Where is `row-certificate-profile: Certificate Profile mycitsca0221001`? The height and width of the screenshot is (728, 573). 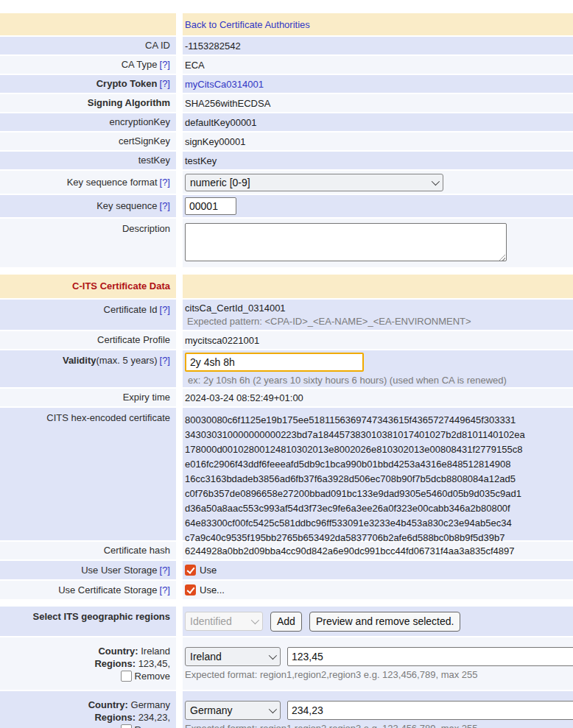 row-certificate-profile: Certificate Profile mycitsca0221001 is located at coordinates (286, 340).